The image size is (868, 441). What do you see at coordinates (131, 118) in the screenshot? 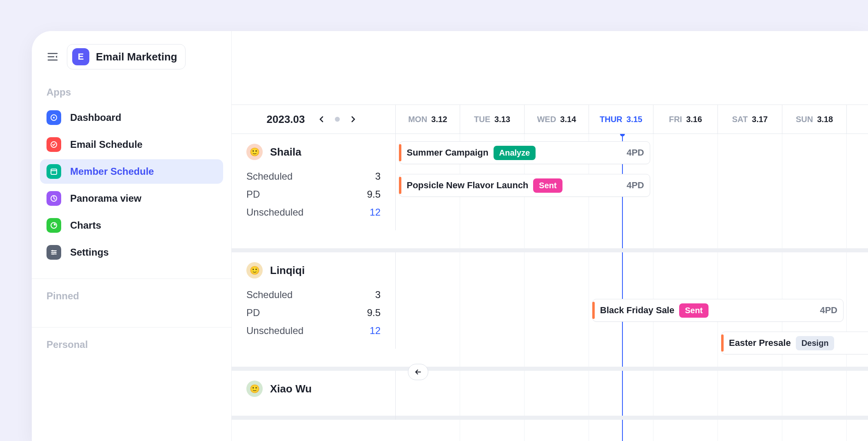
I see `sidebar-item-dashboard: Dashboard` at bounding box center [131, 118].